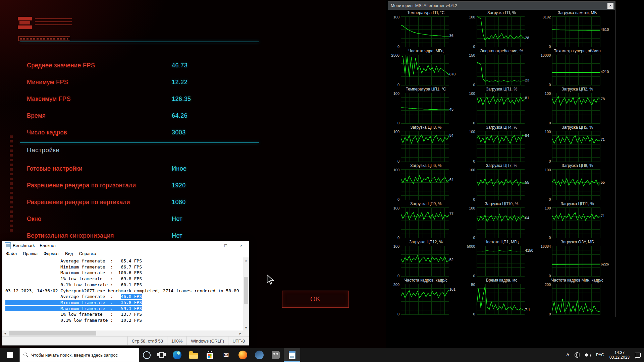 The height and width of the screenshot is (362, 644). I want to click on graph-body: 1000004210, so click(577, 70).